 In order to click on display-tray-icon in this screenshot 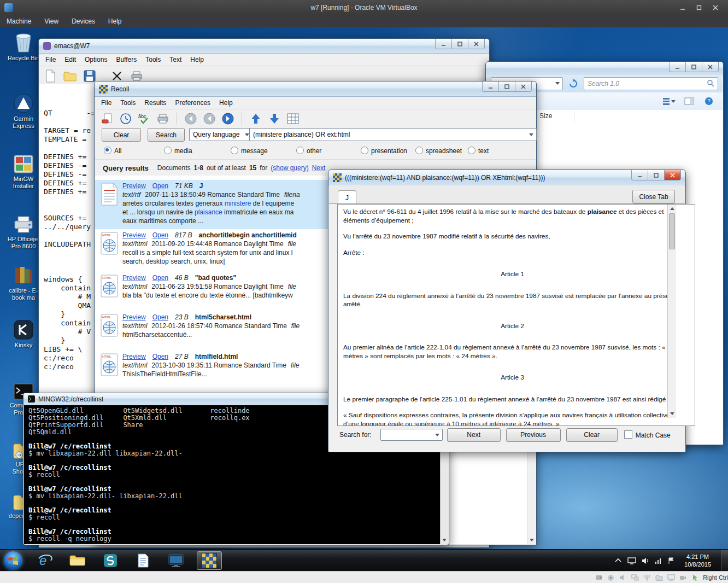, I will do `click(632, 561)`.